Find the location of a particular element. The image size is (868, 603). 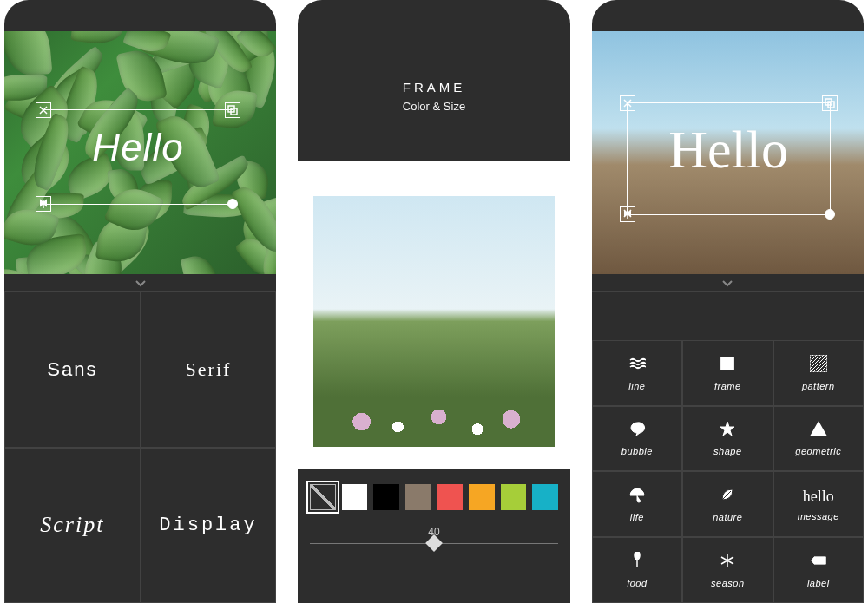

tool-label: frame is located at coordinates (727, 386).